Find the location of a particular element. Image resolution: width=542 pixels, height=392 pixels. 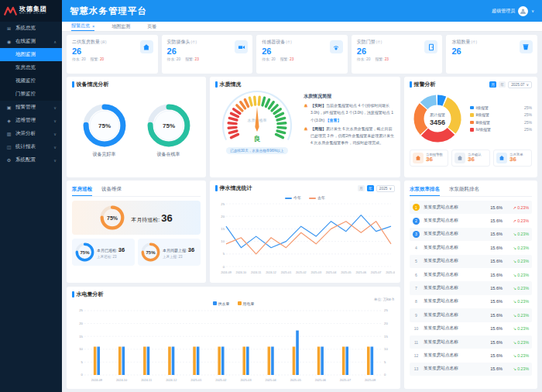

analysis-icon: ▥ is located at coordinates (9, 133).